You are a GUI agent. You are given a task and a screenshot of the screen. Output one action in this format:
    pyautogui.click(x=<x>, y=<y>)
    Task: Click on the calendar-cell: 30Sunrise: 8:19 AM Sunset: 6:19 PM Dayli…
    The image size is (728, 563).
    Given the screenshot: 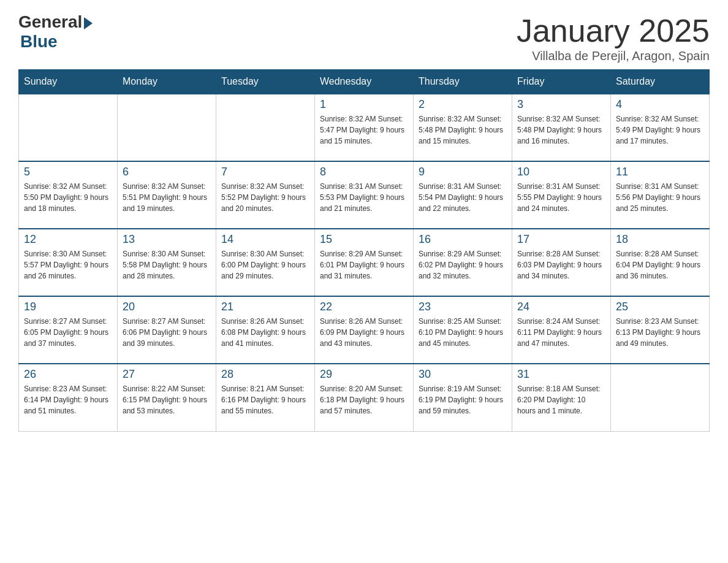 What is the action you would take?
    pyautogui.click(x=463, y=397)
    